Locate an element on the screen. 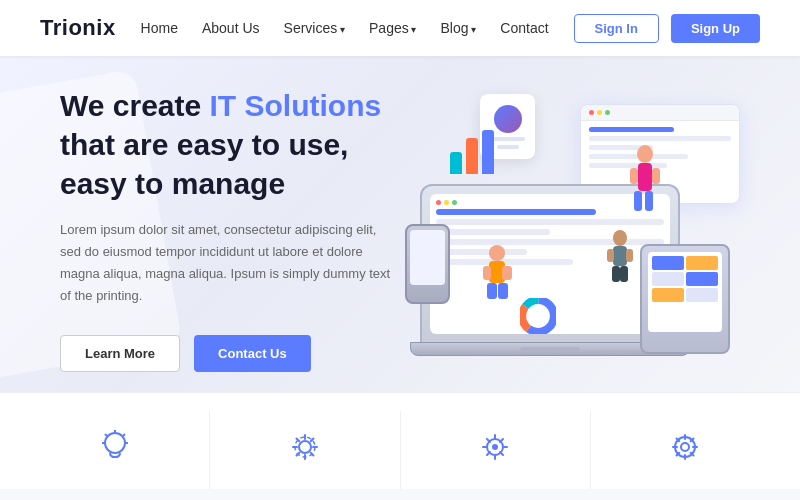  browser-topbar is located at coordinates (660, 113).